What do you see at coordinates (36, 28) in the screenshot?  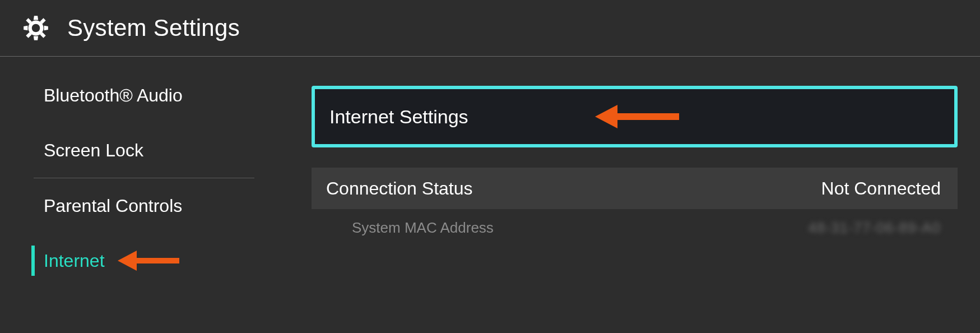 I see `gear-icon` at bounding box center [36, 28].